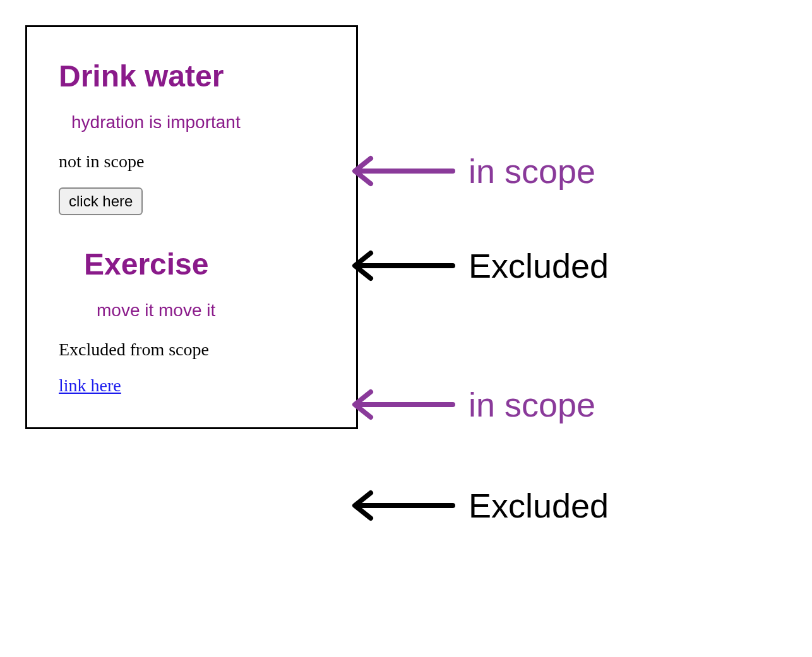 Image resolution: width=812 pixels, height=657 pixels. I want to click on section1-subtext: hydration is important, so click(198, 122).